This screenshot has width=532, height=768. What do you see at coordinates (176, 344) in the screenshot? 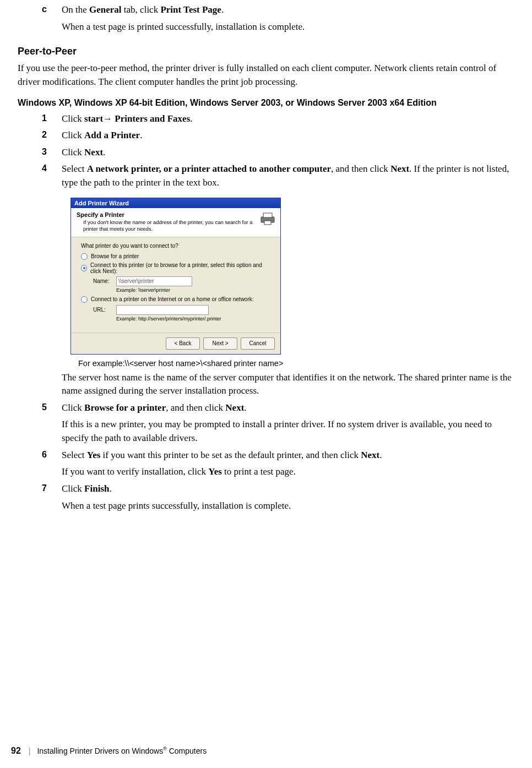
I see `wizard-footer: < Back Next > Cancel` at bounding box center [176, 344].